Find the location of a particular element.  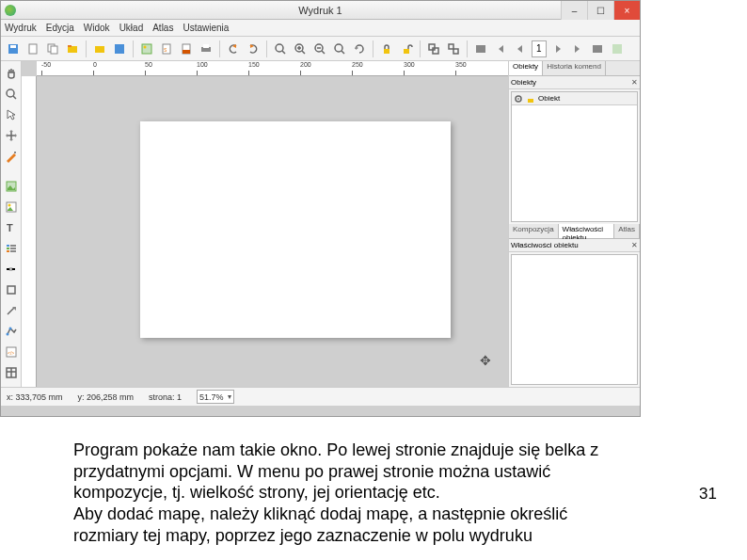

export-image-button is located at coordinates (147, 49).